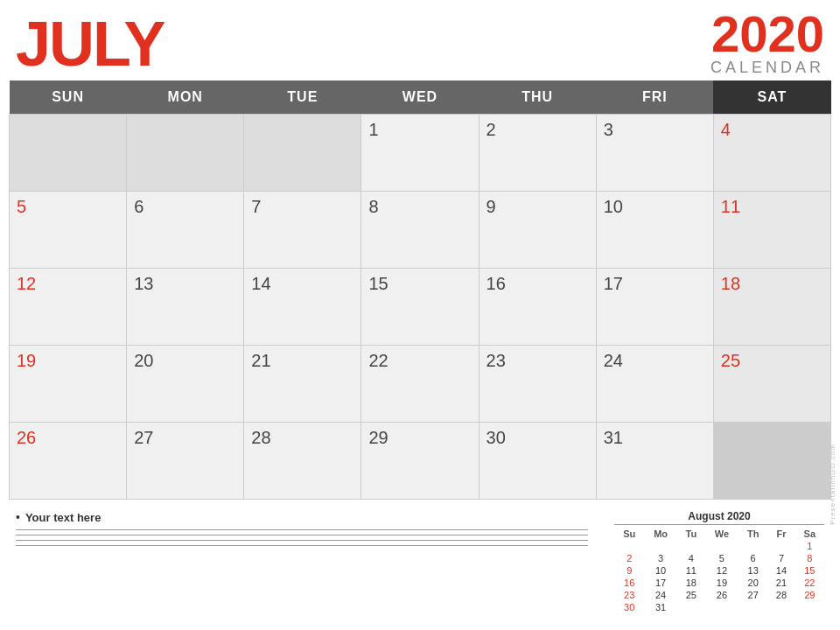 Image resolution: width=840 pixels, height=630 pixels. I want to click on mini-header-We: We, so click(722, 534).